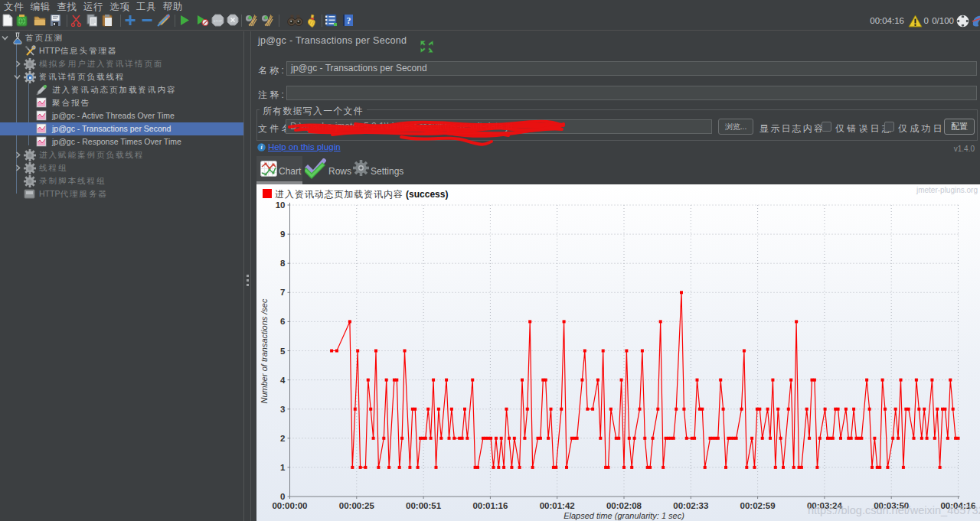  What do you see at coordinates (361, 194) in the screenshot?
I see `svg-text: 进入资讯动态页加载资讯内容 (success)` at bounding box center [361, 194].